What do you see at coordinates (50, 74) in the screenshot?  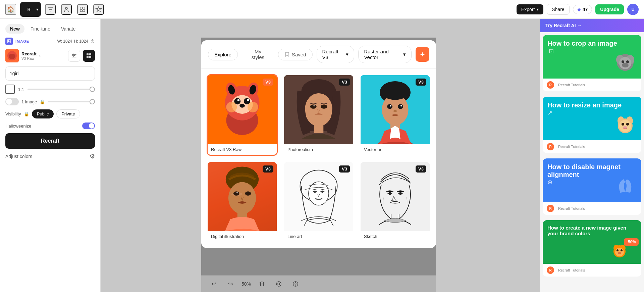 I see `prompt-input: 1girl` at bounding box center [50, 74].